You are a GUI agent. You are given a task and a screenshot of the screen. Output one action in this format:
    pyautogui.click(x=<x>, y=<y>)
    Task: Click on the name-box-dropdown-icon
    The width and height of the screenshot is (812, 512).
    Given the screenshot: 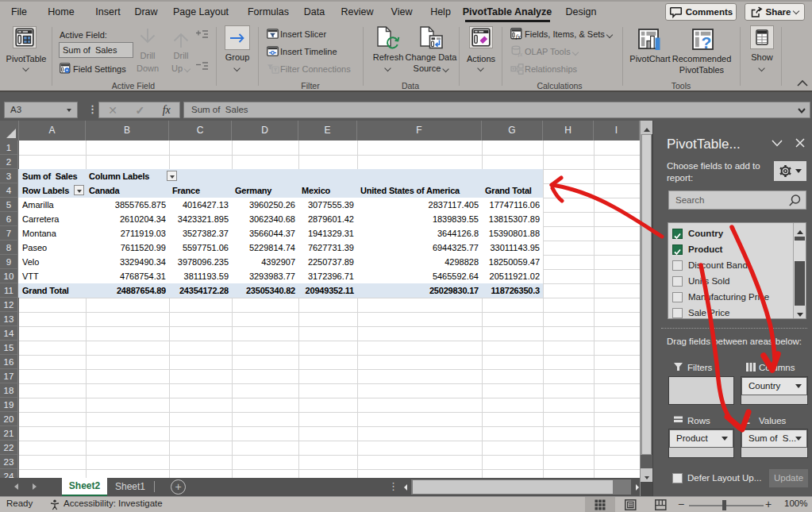 What is the action you would take?
    pyautogui.click(x=69, y=110)
    